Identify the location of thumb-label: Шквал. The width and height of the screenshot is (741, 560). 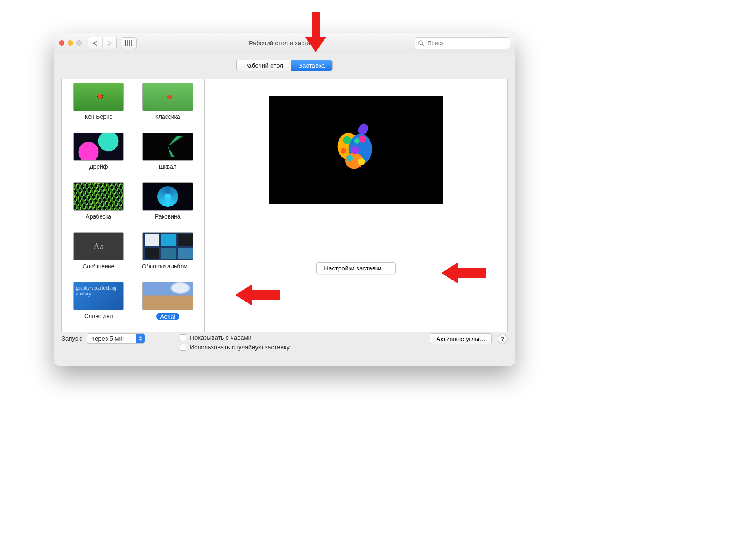
(168, 167).